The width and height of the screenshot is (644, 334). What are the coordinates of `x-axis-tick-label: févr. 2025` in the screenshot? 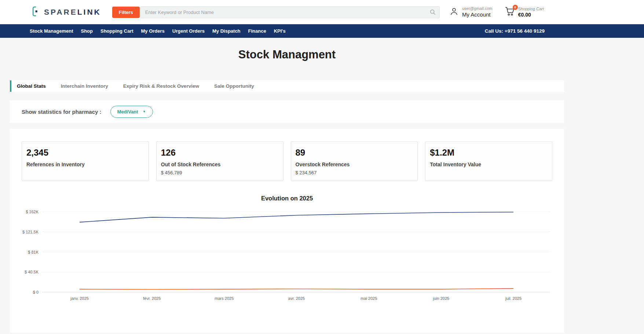 It's located at (152, 298).